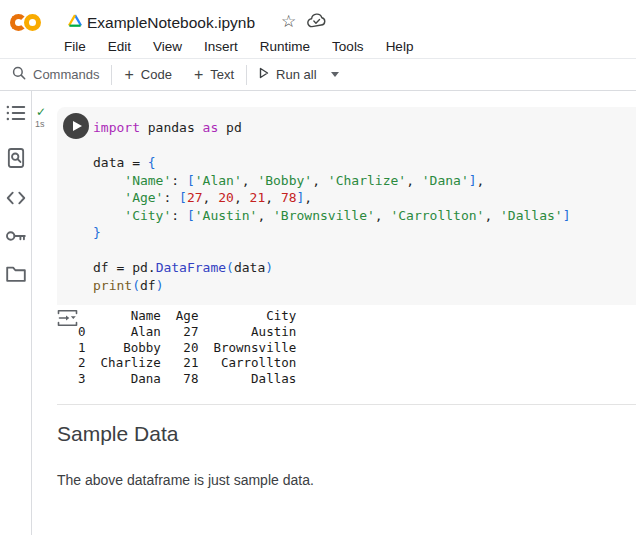  What do you see at coordinates (348, 46) in the screenshot?
I see `menu-tools: Tools` at bounding box center [348, 46].